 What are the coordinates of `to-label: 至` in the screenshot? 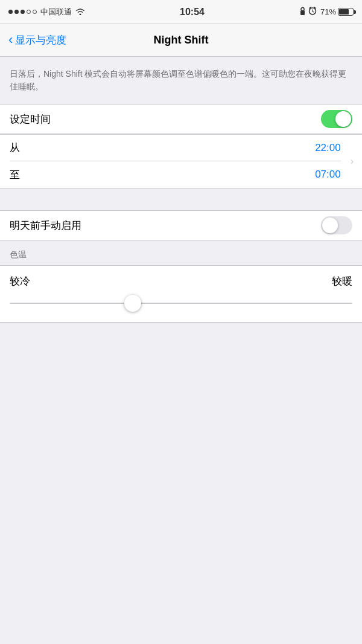 It's located at (14, 175).